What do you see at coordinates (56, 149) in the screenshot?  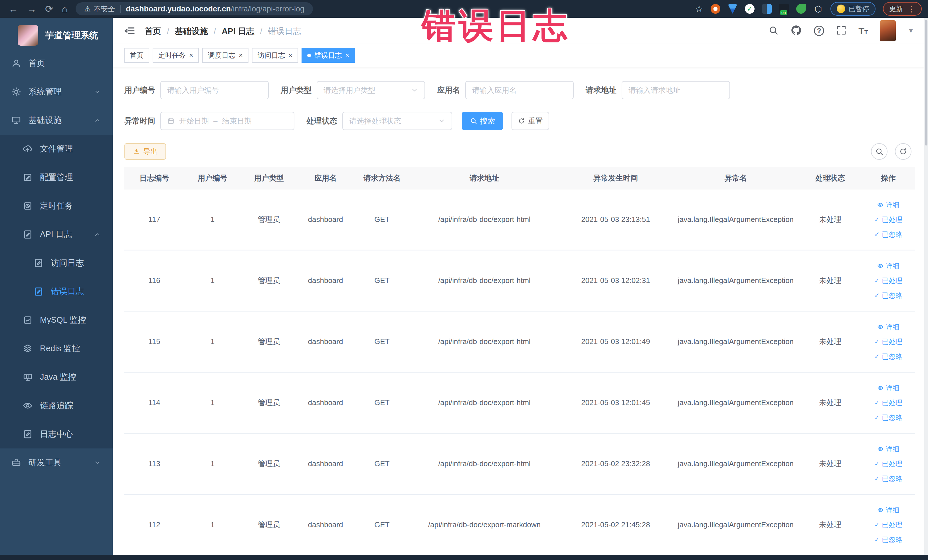 I see `sidebar-item-file: 文件管理` at bounding box center [56, 149].